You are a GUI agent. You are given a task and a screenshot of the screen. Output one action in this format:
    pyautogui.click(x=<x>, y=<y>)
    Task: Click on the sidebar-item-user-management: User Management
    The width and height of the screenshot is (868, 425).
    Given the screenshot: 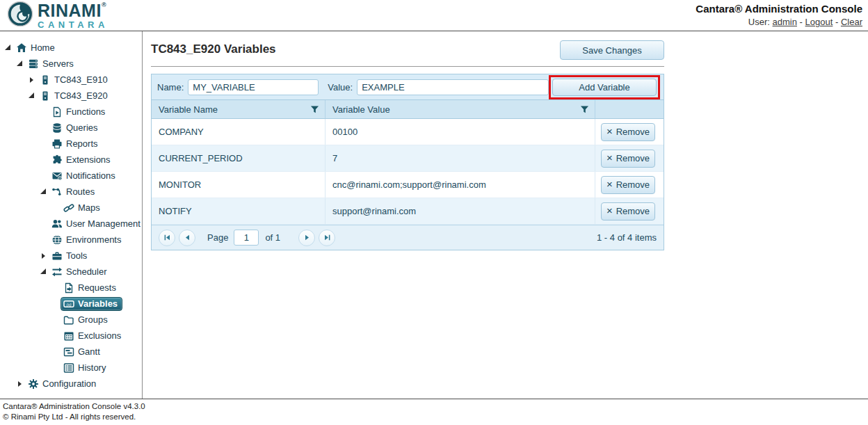 What is the action you would take?
    pyautogui.click(x=71, y=224)
    